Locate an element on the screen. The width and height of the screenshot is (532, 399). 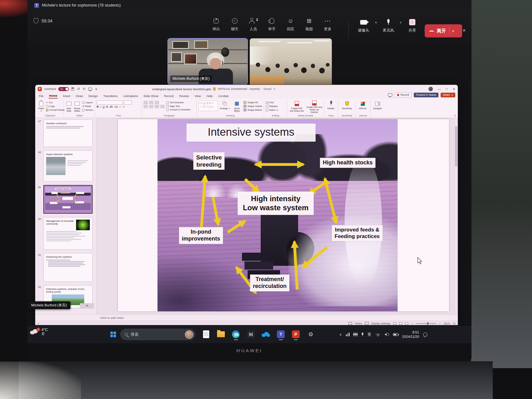
qat-customize-icon: ∨ is located at coordinates (96, 89).